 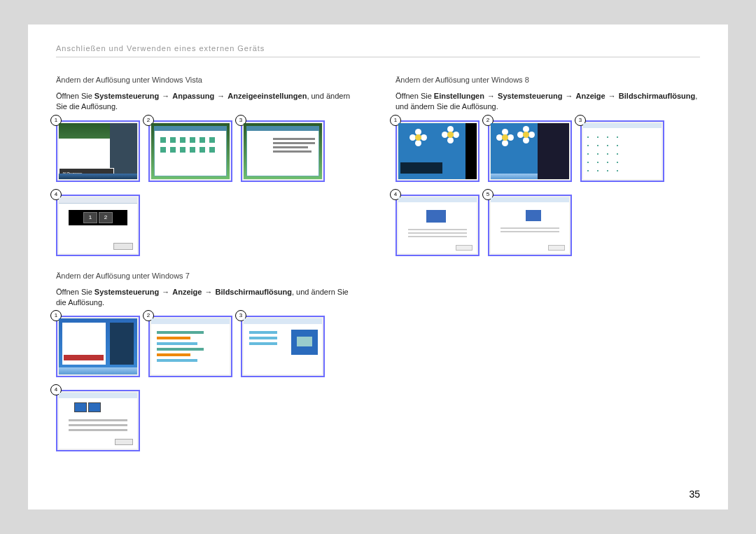 What do you see at coordinates (530, 151) in the screenshot?
I see `screenshot-win8-2: 2` at bounding box center [530, 151].